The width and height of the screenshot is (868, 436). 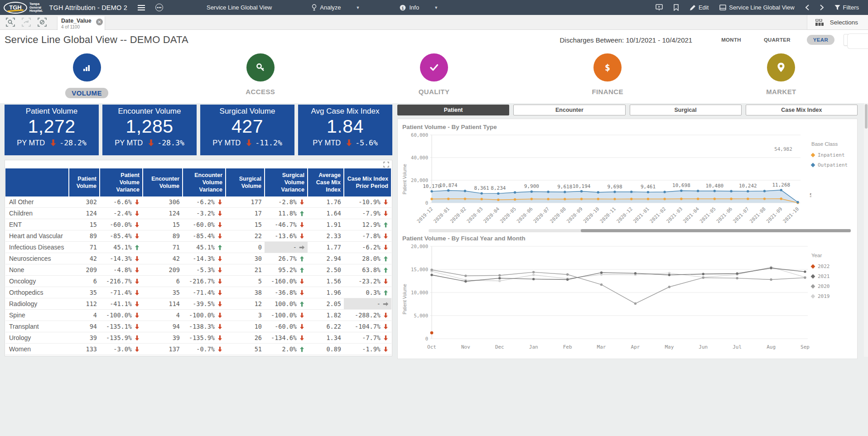 What do you see at coordinates (802, 110) in the screenshot?
I see `toggle-case-mix-index: Case Mix Index` at bounding box center [802, 110].